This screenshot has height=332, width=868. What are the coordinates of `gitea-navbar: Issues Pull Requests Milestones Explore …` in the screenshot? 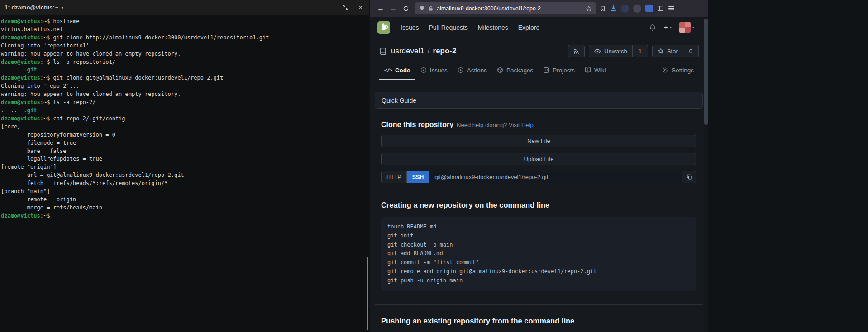 It's located at (539, 27).